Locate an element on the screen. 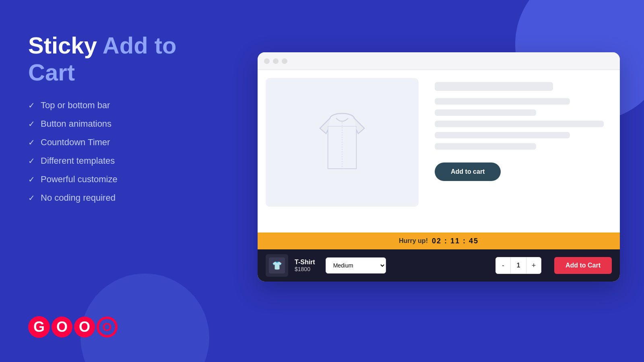 This screenshot has height=362, width=644. add-to-cart-main-button: Add to cart is located at coordinates (468, 172).